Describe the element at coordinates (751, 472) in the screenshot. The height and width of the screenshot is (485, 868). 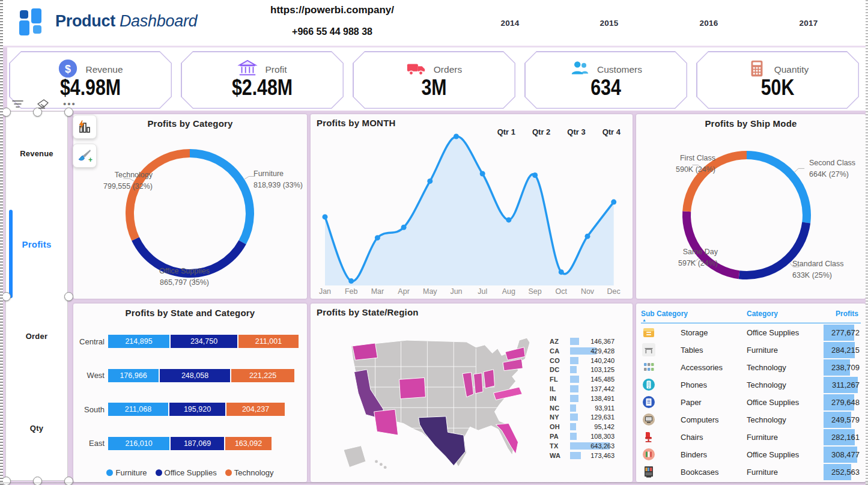
I see `table-row-bookcases: Bookcases Furniture 252,563` at that location.